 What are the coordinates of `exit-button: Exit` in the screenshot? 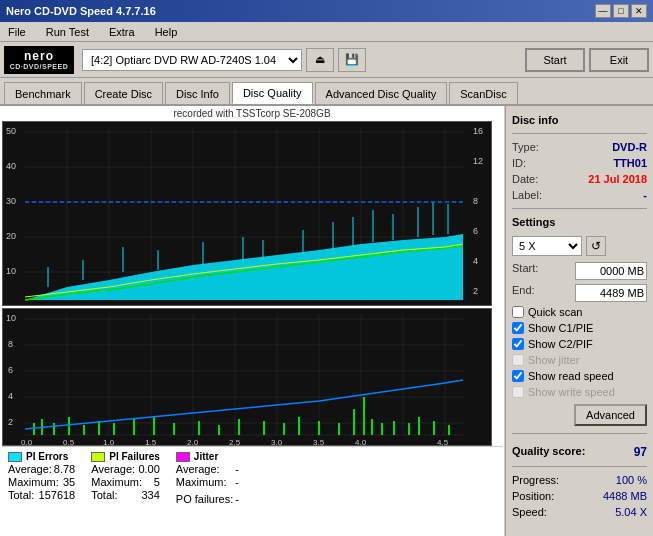 It's located at (619, 60).